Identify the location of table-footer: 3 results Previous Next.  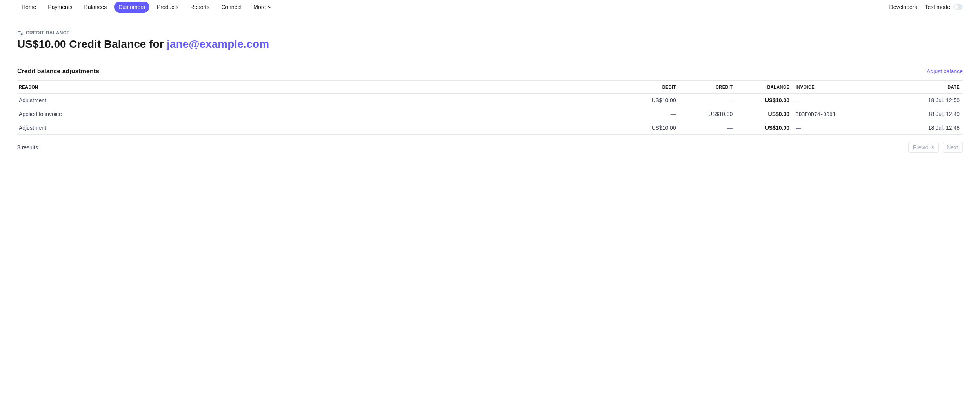
(490, 147).